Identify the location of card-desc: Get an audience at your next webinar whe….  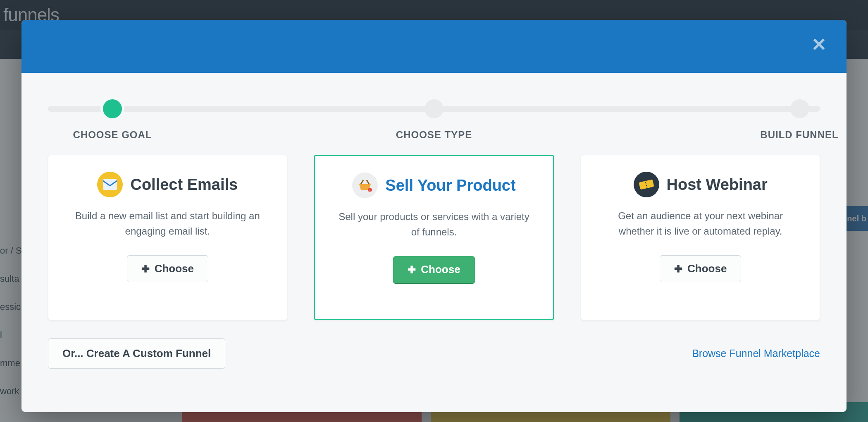
(701, 223).